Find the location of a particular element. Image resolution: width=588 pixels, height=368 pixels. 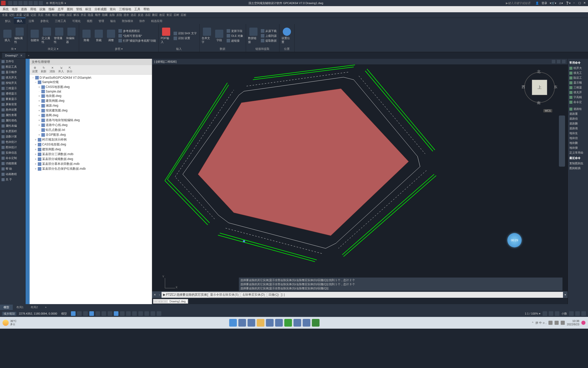

play-icon: ▶ is located at coordinates (507, 3).